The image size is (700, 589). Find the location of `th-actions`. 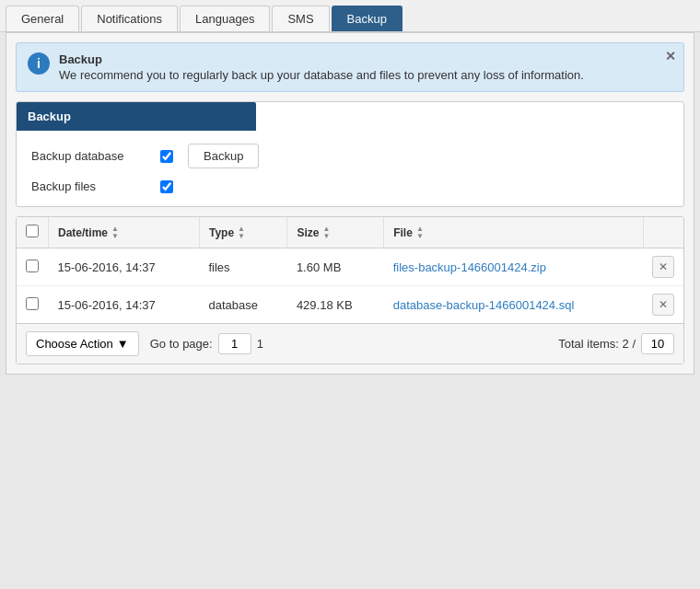

th-actions is located at coordinates (663, 233).